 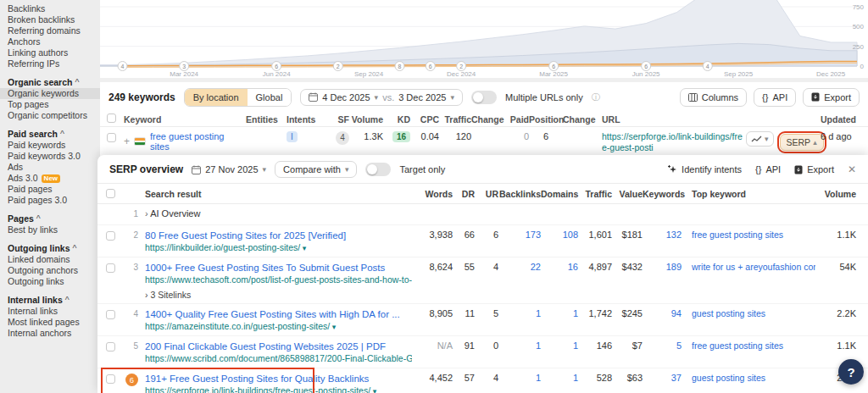 I want to click on col-updated: Updated, so click(x=839, y=119).